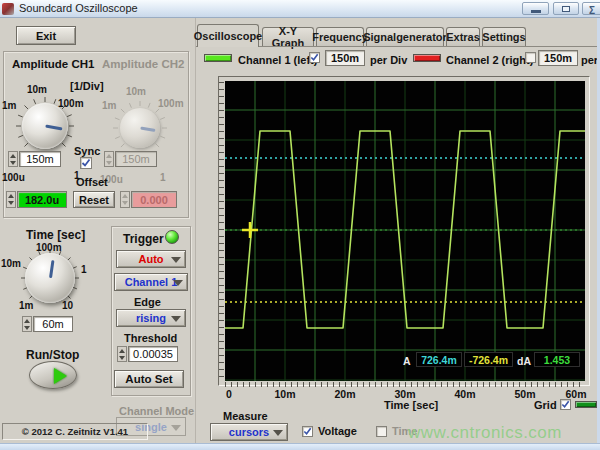 The height and width of the screenshot is (450, 600). What do you see at coordinates (308, 432) in the screenshot?
I see `voltage-checkbox` at bounding box center [308, 432].